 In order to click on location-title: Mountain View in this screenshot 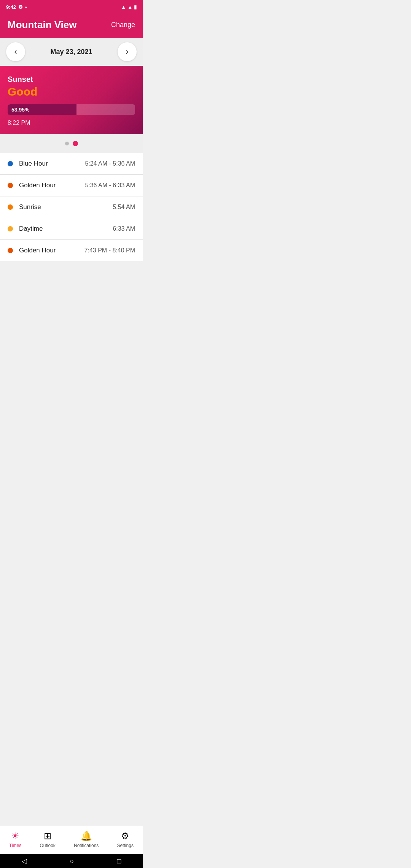, I will do `click(42, 25)`.